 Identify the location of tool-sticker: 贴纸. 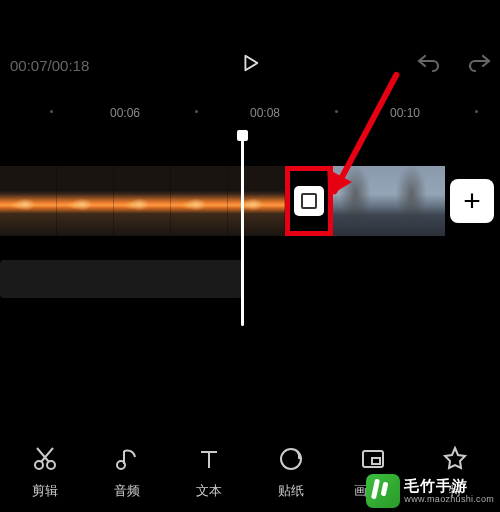
(291, 472).